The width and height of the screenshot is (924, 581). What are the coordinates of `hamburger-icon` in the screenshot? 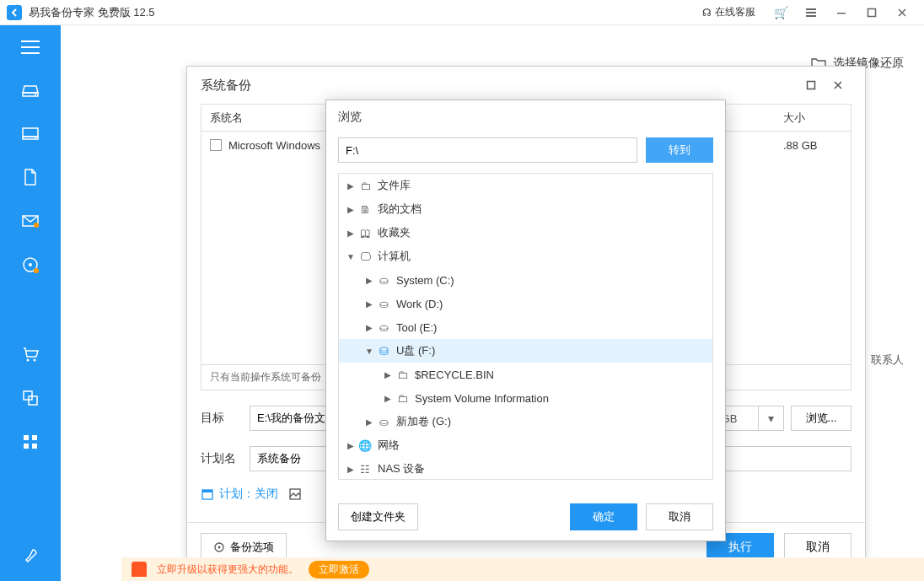 It's located at (30, 47).